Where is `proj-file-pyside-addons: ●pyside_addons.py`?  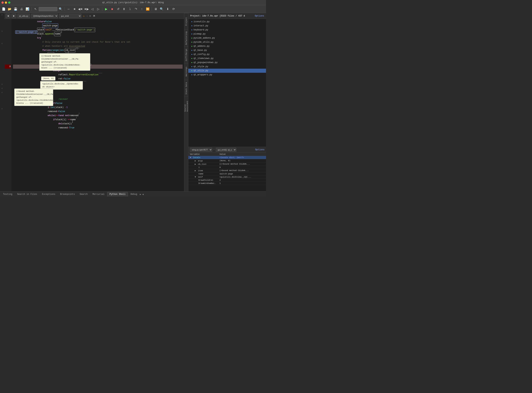
proj-file-pyside-addons: ●pyside_addons.py is located at coordinates (227, 38).